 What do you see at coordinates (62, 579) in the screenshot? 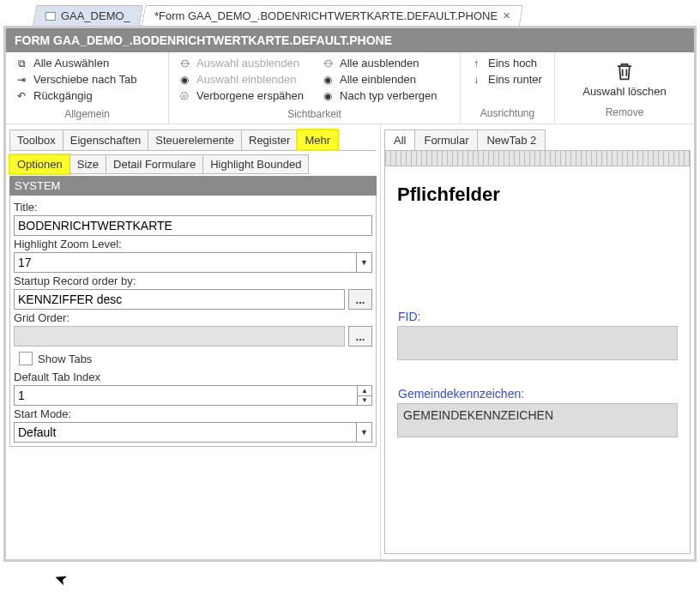
I see `cursor-icon: ➤` at bounding box center [62, 579].